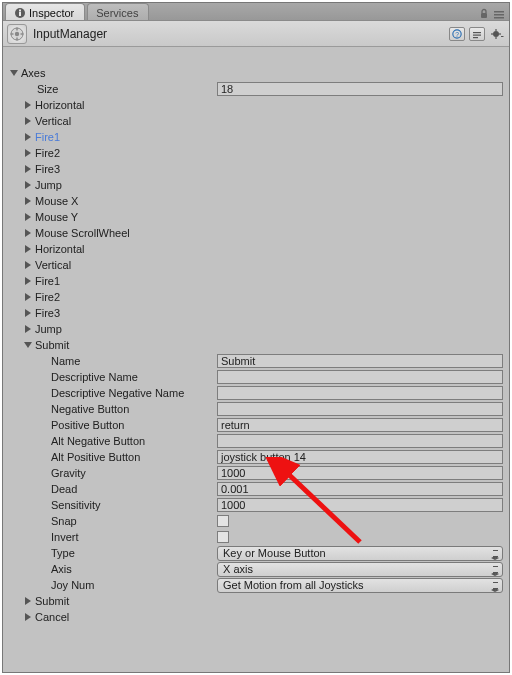 The image size is (512, 675). What do you see at coordinates (256, 345) in the screenshot?
I see `axis-item-submit: Submit` at bounding box center [256, 345].